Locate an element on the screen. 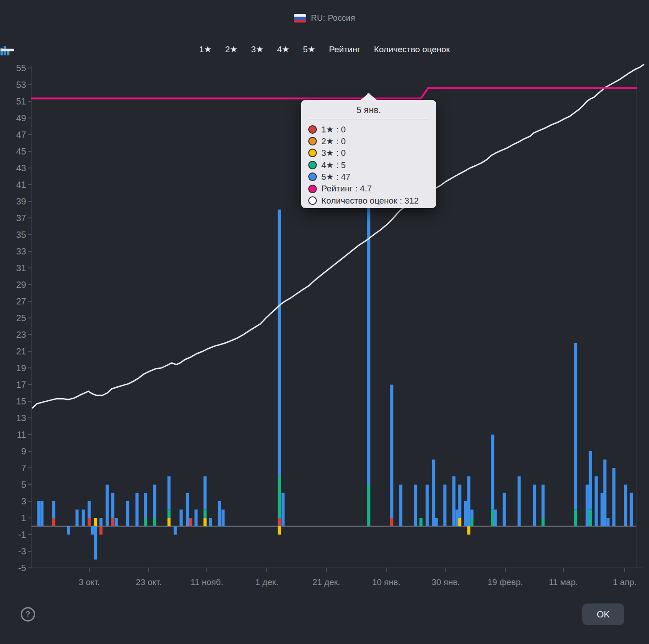  chart-tooltip: 5 янв. 1★ : 02★ : 03★ : 04★ : 55★ : 47Ре… is located at coordinates (369, 154).